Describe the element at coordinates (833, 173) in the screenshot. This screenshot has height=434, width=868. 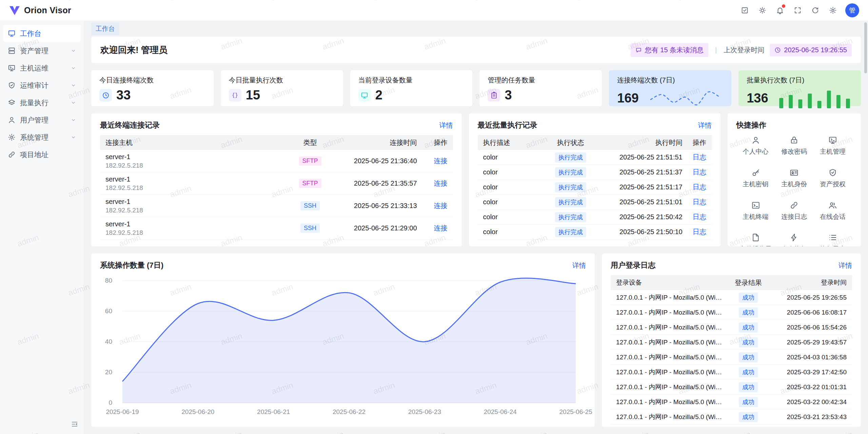
I see `shield-icon` at that location.